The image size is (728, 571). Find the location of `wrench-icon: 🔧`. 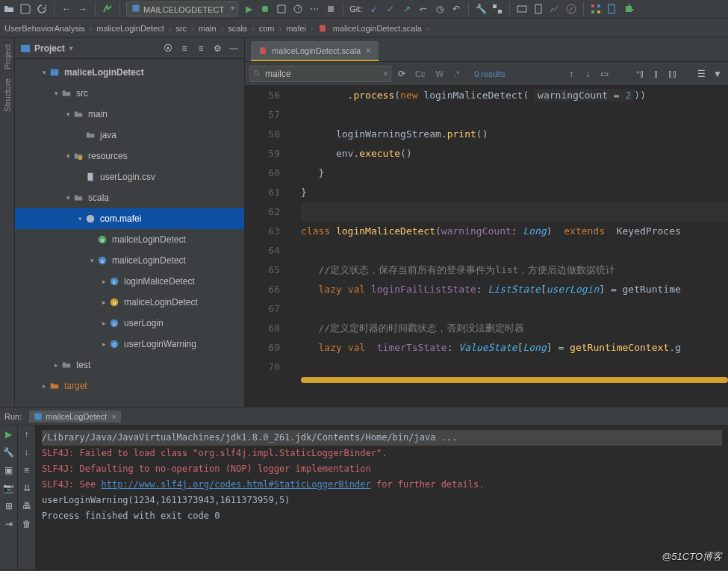

wrench-icon: 🔧 is located at coordinates (481, 9).